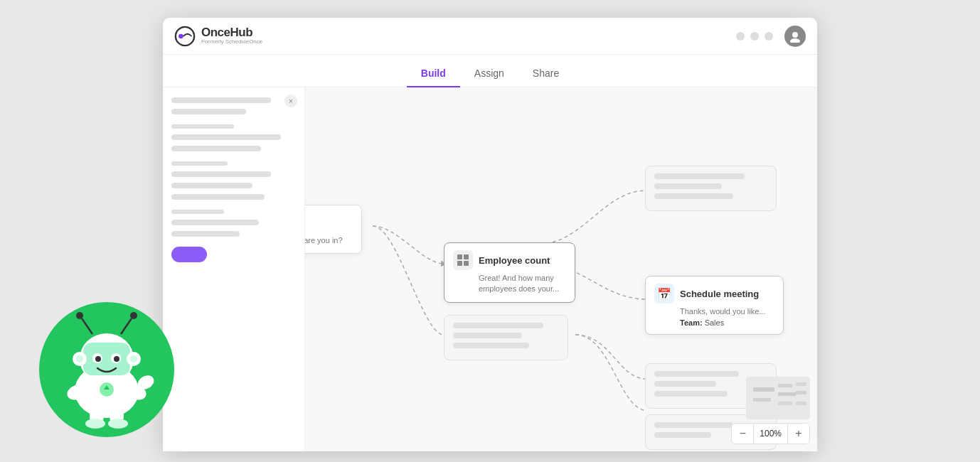  I want to click on user-avatar, so click(795, 36).